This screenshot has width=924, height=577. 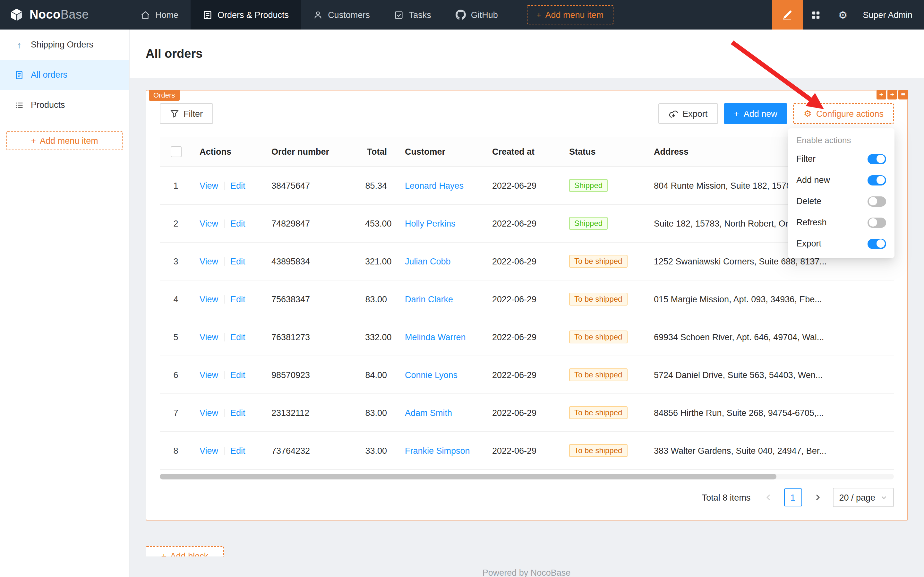 What do you see at coordinates (877, 201) in the screenshot?
I see `delete-toggle` at bounding box center [877, 201].